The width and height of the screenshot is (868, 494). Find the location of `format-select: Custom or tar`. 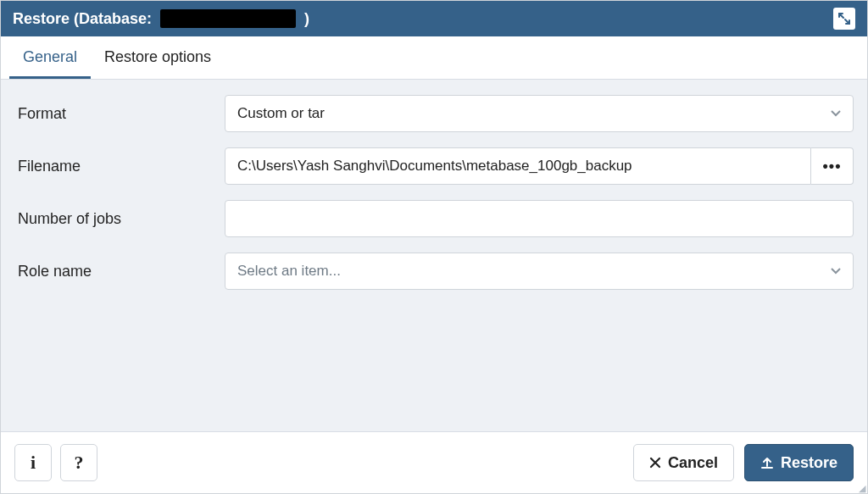

format-select: Custom or tar is located at coordinates (539, 114).